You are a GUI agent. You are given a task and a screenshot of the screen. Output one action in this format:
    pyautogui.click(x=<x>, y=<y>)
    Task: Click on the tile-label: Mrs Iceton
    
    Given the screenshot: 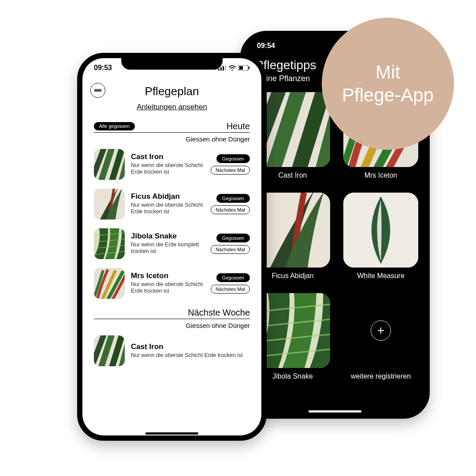 What is the action you would take?
    pyautogui.click(x=381, y=175)
    